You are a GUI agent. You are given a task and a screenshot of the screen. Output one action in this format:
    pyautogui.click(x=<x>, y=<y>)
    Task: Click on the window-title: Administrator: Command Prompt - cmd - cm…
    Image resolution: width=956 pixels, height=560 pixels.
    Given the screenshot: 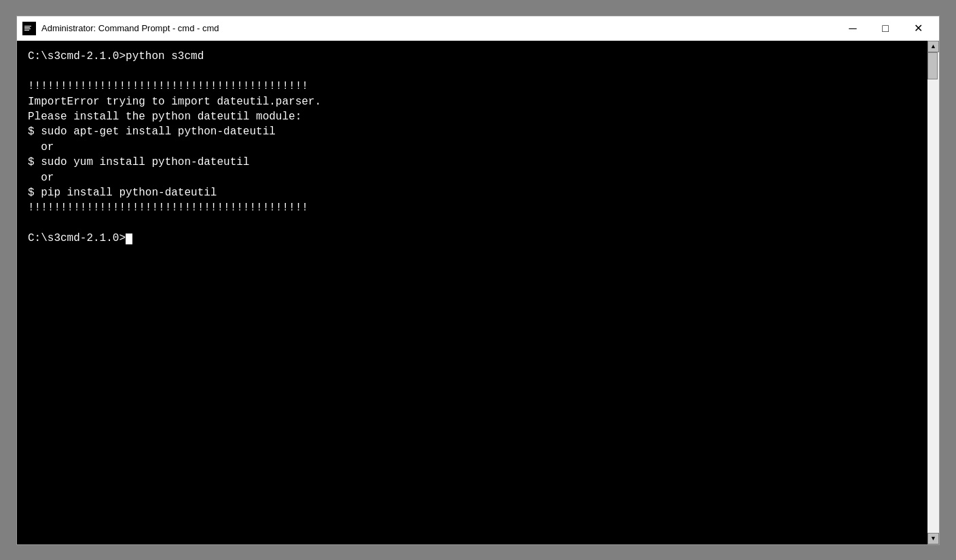 What is the action you would take?
    pyautogui.click(x=439, y=29)
    